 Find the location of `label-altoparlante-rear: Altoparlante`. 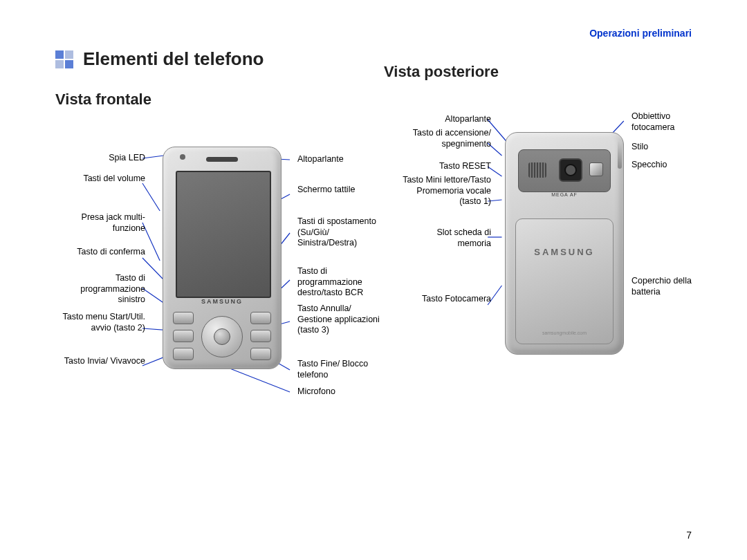

label-altoparlante-rear: Altoparlante is located at coordinates (468, 120).